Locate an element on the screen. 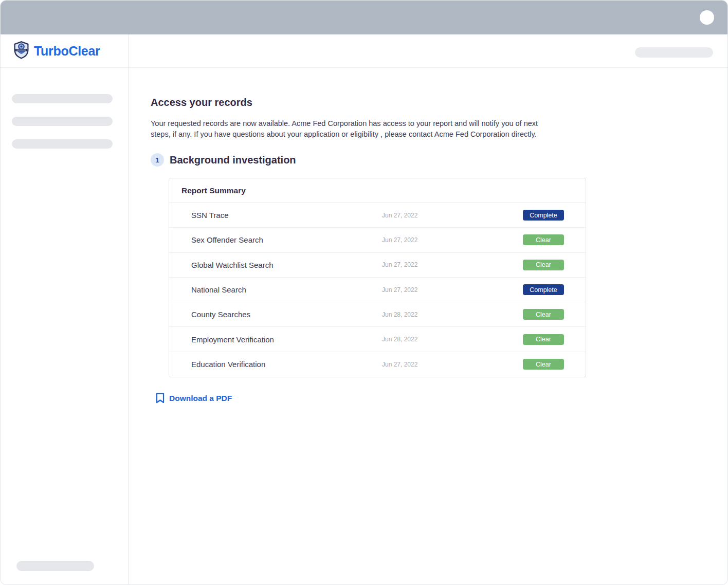 This screenshot has width=728, height=585. check-name: Global Watchlist Search is located at coordinates (287, 265).